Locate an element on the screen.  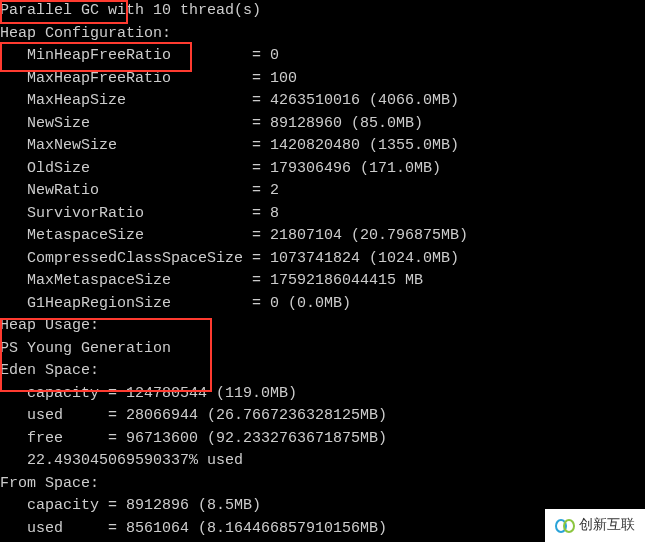
heap-config-row: MinHeapFreeRatio = 0 is located at coordinates (322, 56).